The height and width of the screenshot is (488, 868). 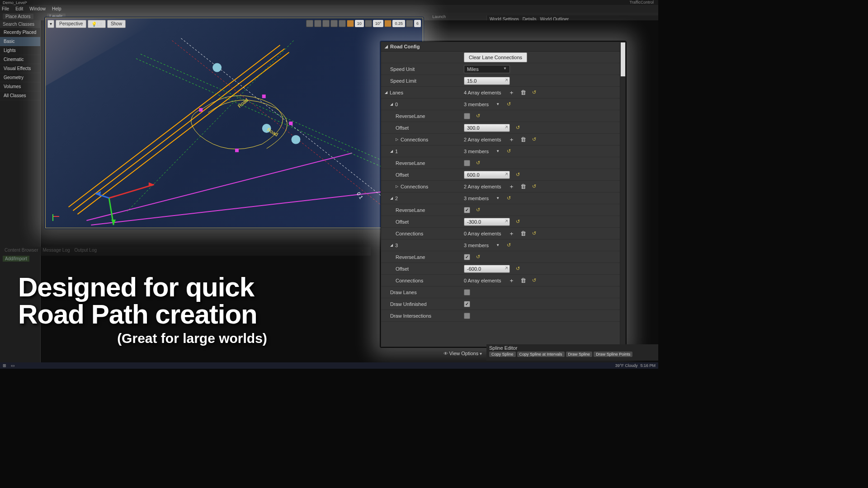 I want to click on vp-tool-grid, so click(x=350, y=23).